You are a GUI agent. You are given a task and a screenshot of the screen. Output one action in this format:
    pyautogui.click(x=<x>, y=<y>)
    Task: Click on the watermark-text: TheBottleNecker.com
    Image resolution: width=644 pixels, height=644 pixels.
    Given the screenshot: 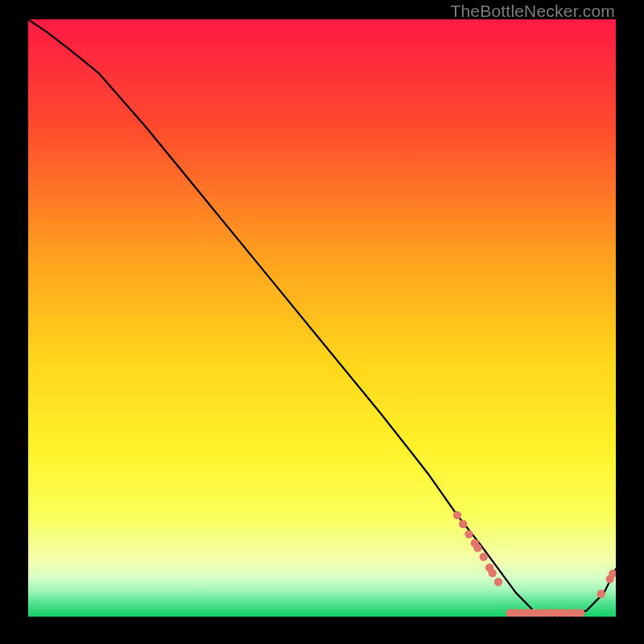 What is the action you would take?
    pyautogui.click(x=533, y=11)
    